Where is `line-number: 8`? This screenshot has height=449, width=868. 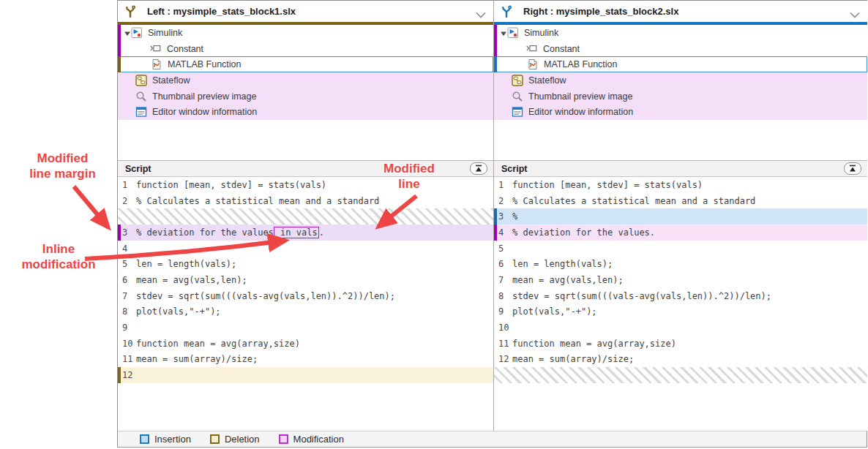 line-number: 8 is located at coordinates (129, 312).